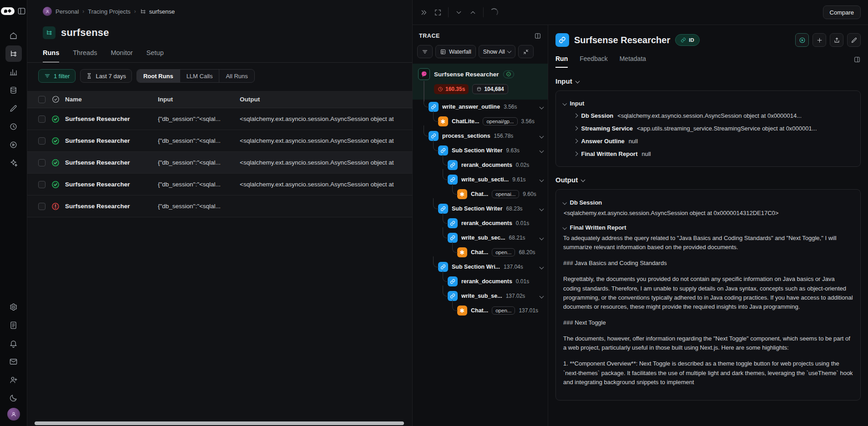 Image resolution: width=868 pixels, height=426 pixels. I want to click on project-tab: Threads, so click(85, 56).